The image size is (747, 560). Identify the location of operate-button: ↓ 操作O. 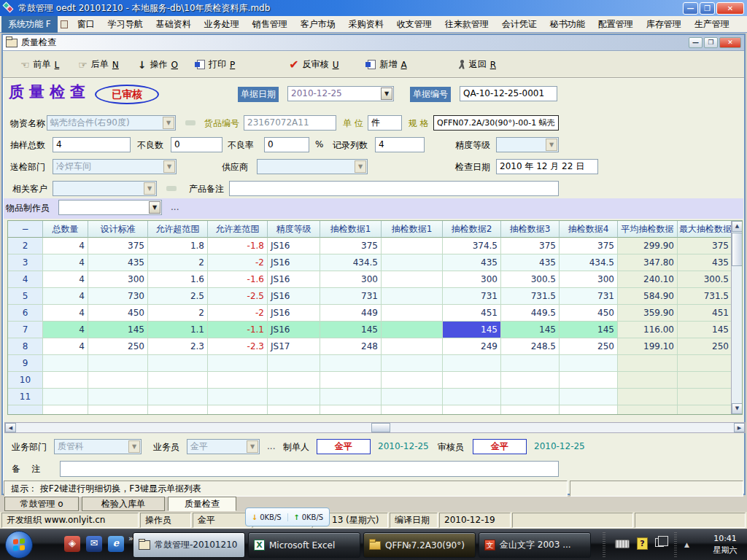
(158, 64).